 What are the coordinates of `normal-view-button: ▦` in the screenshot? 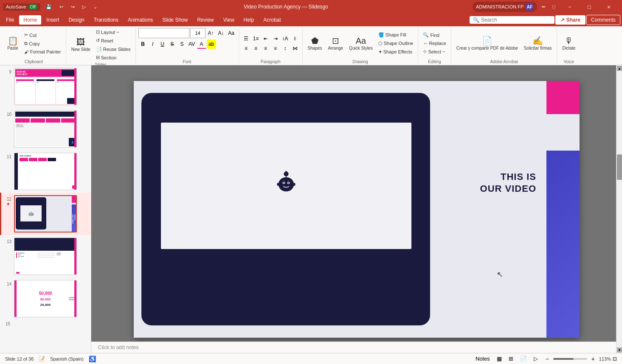 It's located at (499, 359).